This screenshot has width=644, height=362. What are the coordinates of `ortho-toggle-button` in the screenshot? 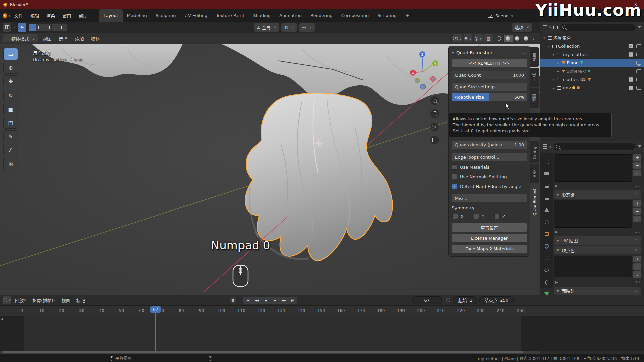 It's located at (435, 140).